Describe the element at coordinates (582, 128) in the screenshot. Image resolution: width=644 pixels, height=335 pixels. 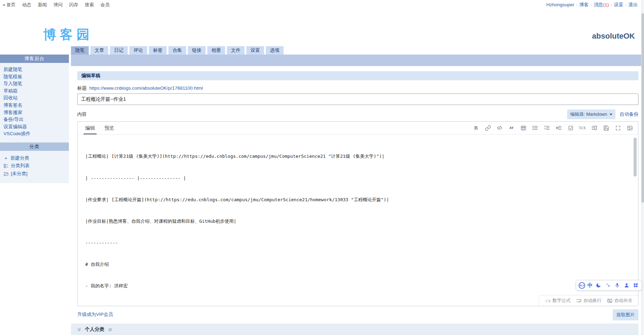
I see `tex-formula-icon: TeX` at that location.